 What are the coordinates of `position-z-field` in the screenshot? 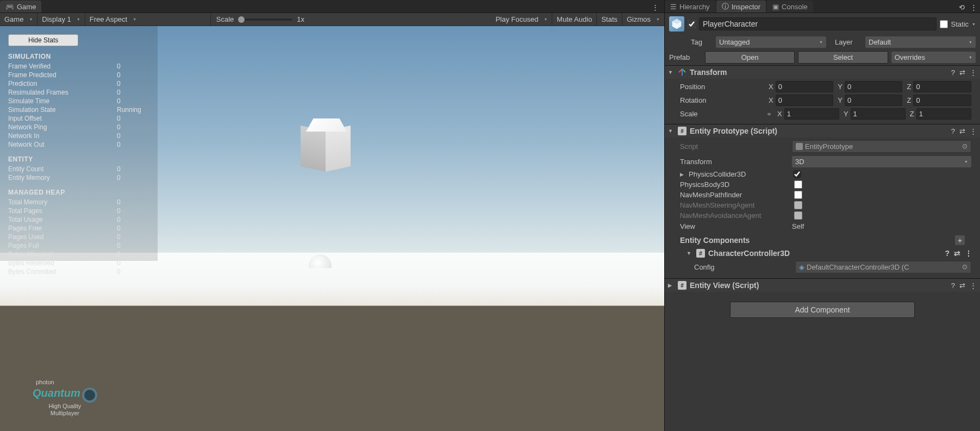 It's located at (942, 87).